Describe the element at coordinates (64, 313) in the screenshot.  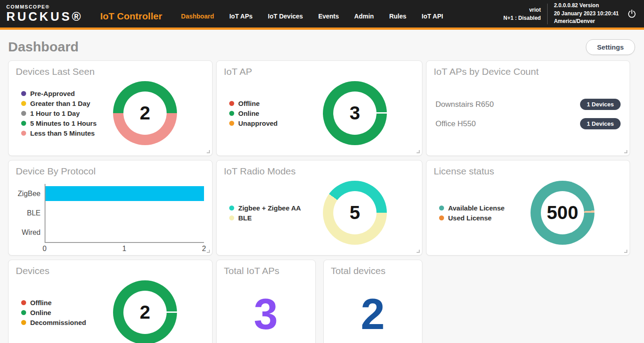
I see `devices-legend: Offline Online Decommissioned` at that location.